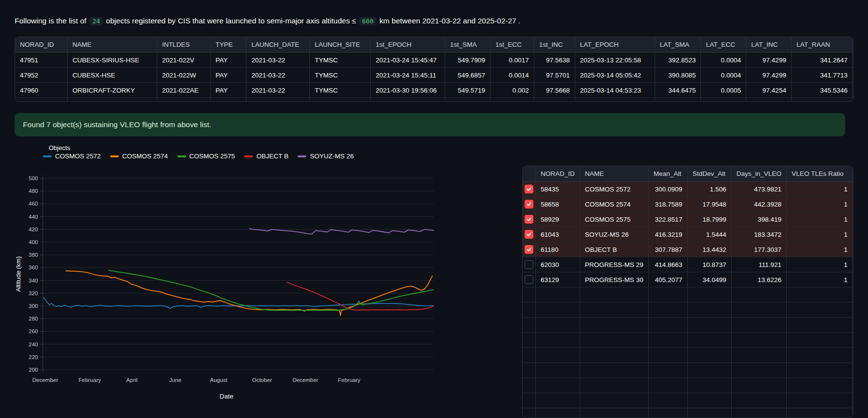 The width and height of the screenshot is (868, 418). What do you see at coordinates (33, 357) in the screenshot?
I see `y-tick-label: 220` at bounding box center [33, 357].